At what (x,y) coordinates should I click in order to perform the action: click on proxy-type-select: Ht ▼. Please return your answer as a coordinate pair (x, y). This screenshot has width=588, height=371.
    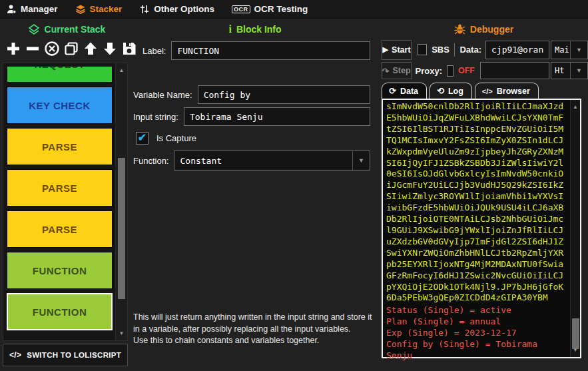
    Looking at the image, I should click on (569, 71).